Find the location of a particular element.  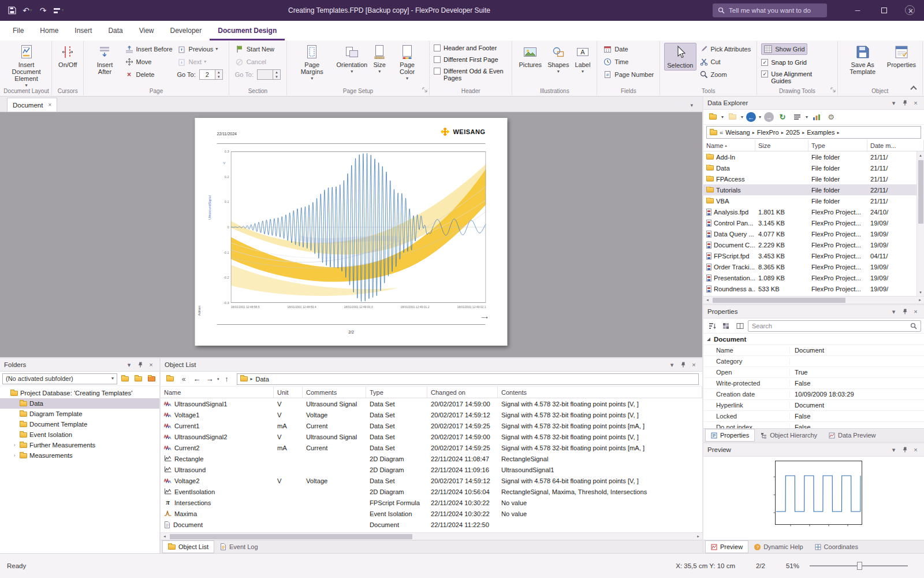

object-list-hscrollbar: ◂ ▸ is located at coordinates (431, 536).